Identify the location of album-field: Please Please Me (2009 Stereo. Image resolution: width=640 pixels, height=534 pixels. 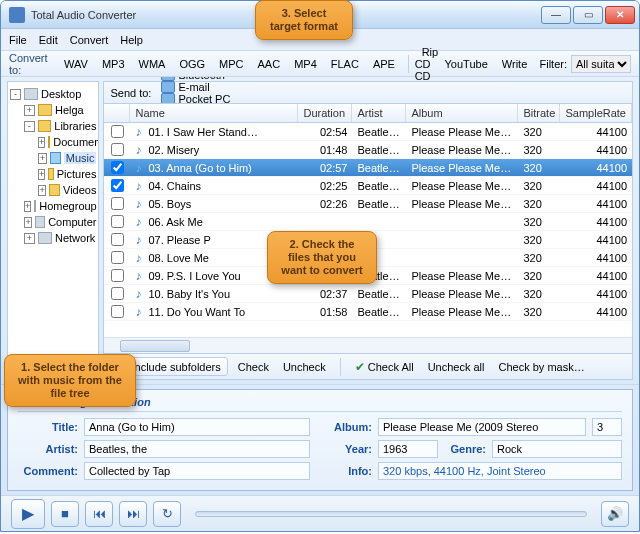
(482, 427).